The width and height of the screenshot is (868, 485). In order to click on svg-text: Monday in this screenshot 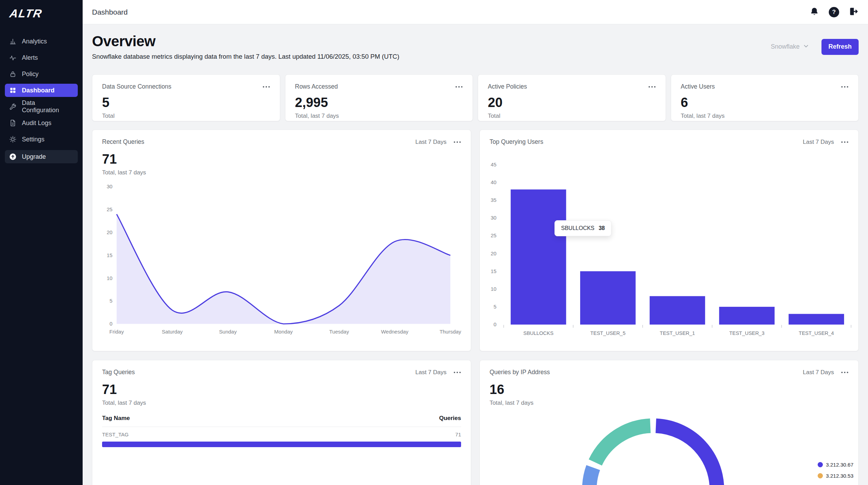, I will do `click(284, 331)`.